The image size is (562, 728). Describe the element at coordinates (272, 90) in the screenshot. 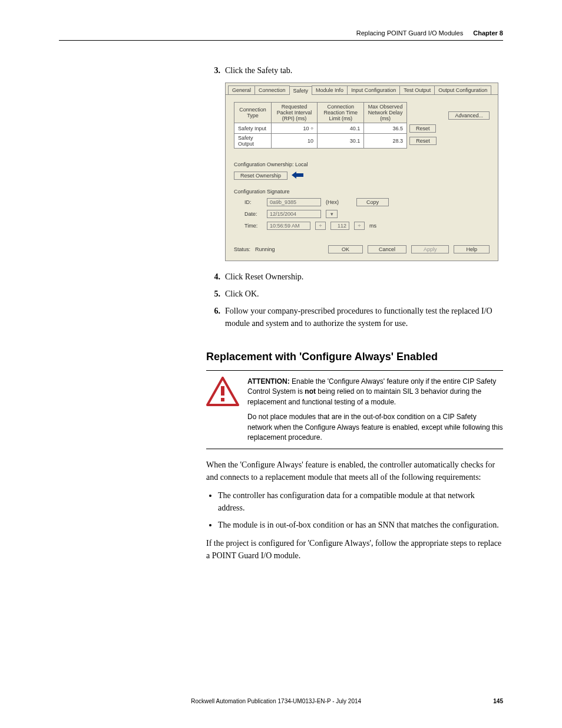

I see `tab-connection: Connection` at that location.